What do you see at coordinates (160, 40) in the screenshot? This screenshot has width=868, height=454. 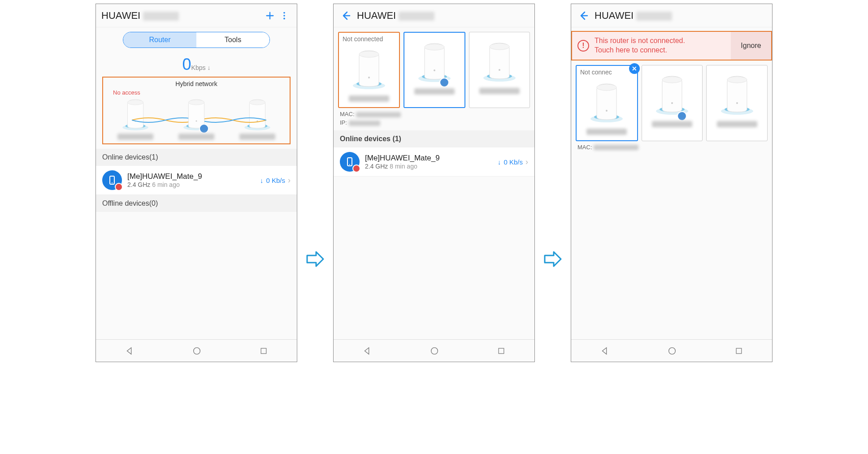 I see `tab-router: Router` at bounding box center [160, 40].